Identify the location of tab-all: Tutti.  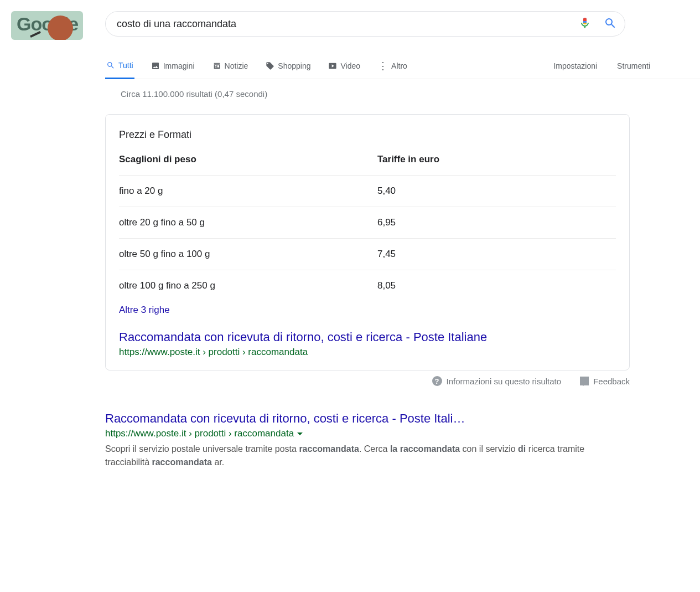
(120, 68).